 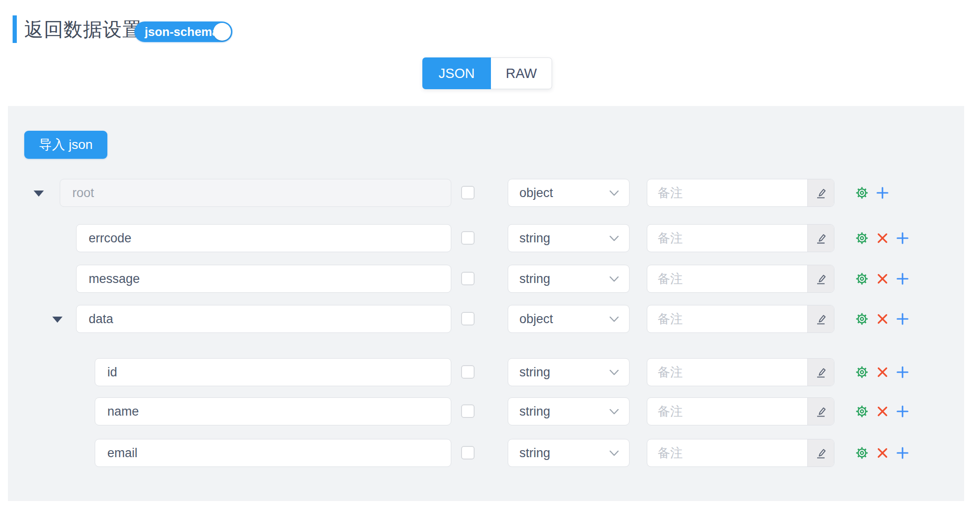 I want to click on import-json-button: 导入 json, so click(x=66, y=145).